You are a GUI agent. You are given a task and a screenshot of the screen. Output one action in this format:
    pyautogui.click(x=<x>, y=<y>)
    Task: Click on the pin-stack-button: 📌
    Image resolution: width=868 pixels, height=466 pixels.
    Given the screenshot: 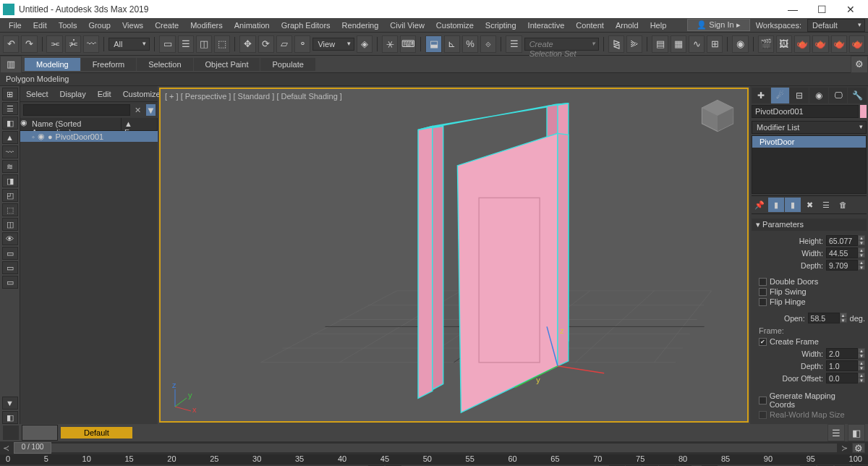 What is the action you would take?
    pyautogui.click(x=760, y=205)
    